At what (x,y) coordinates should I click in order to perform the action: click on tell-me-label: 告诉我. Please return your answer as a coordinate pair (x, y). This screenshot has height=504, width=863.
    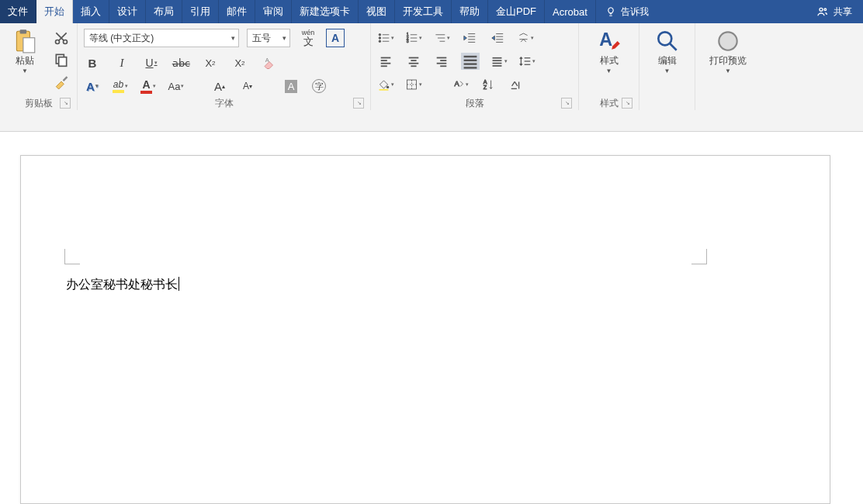
    Looking at the image, I should click on (635, 12).